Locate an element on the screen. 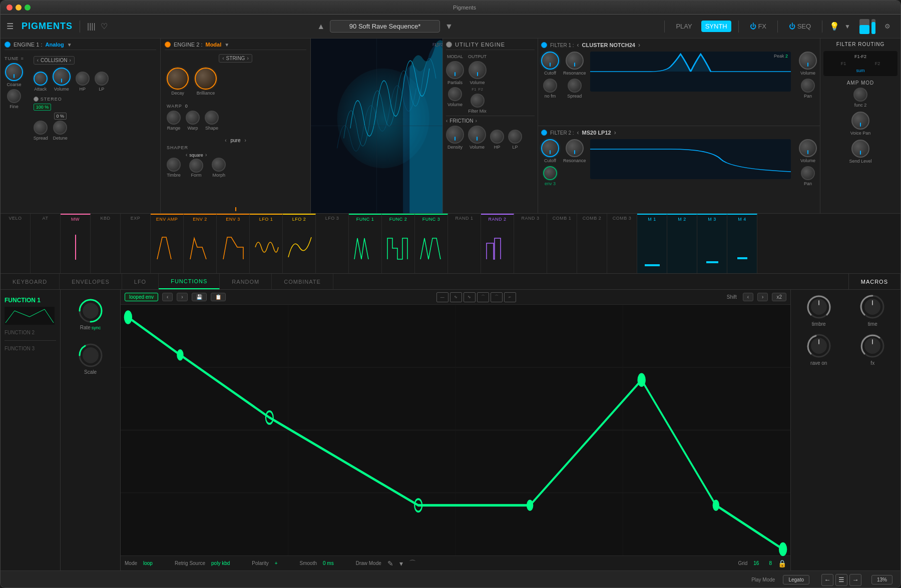 The width and height of the screenshot is (901, 588). back-button: ← is located at coordinates (827, 580).